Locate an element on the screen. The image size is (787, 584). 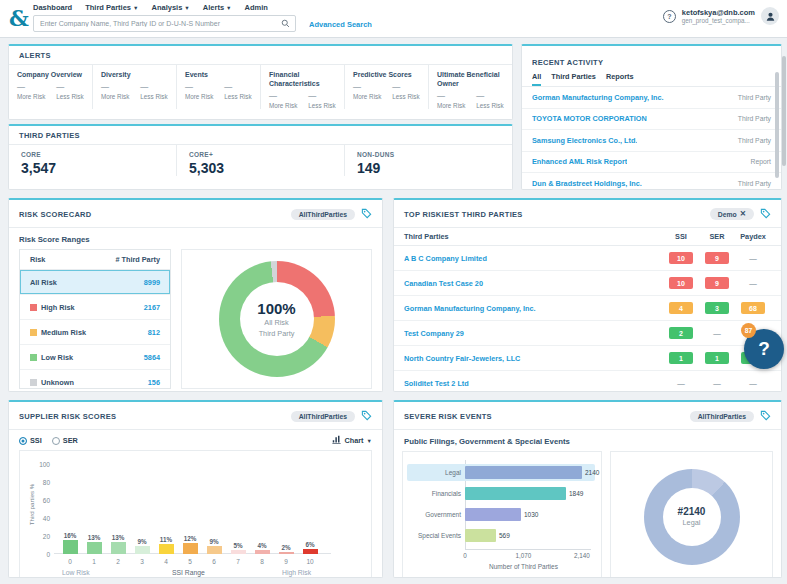
activity-link: Gorman Manufacturing Company, Inc. is located at coordinates (598, 98).